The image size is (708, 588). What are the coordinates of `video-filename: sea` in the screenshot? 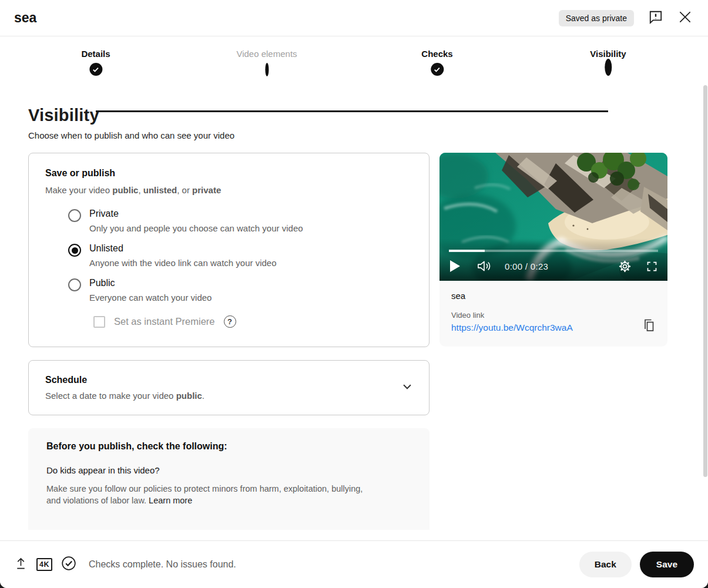 It's located at (553, 296).